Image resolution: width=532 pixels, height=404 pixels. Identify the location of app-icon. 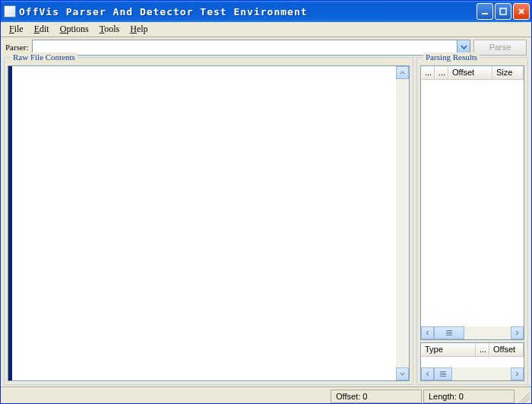
(10, 11).